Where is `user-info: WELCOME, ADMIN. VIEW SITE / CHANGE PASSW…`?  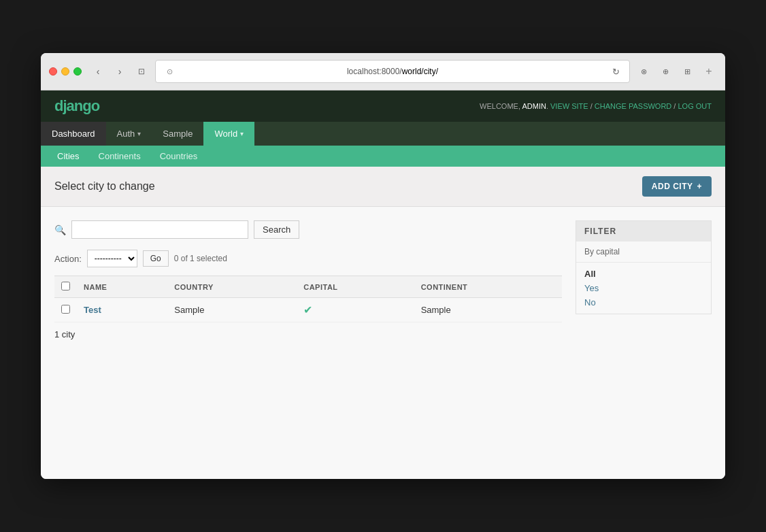
user-info: WELCOME, ADMIN. VIEW SITE / CHANGE PASSW… is located at coordinates (596, 106).